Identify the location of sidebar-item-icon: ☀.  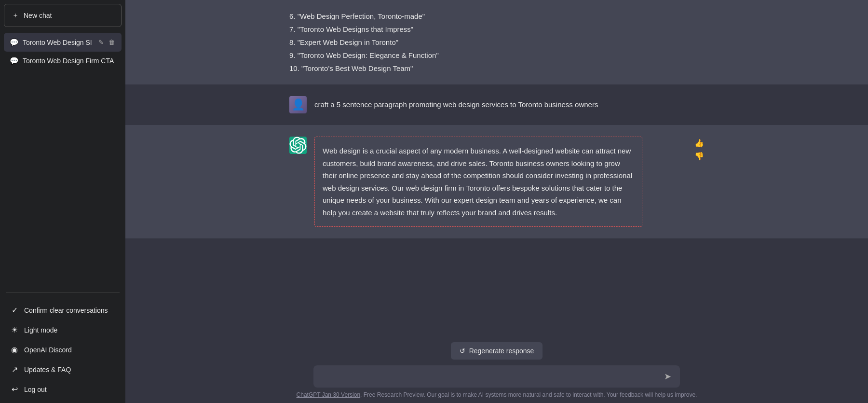
(14, 330).